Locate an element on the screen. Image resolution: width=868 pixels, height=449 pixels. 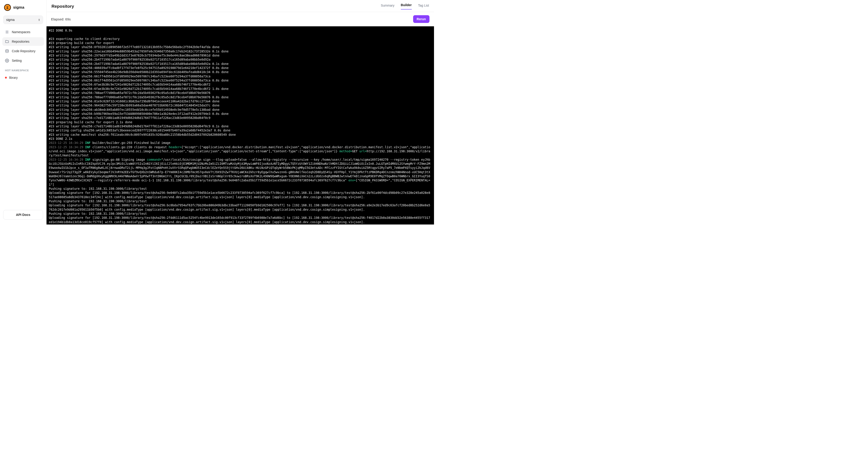
header: Repository Summary Builder Tag List is located at coordinates (240, 6).